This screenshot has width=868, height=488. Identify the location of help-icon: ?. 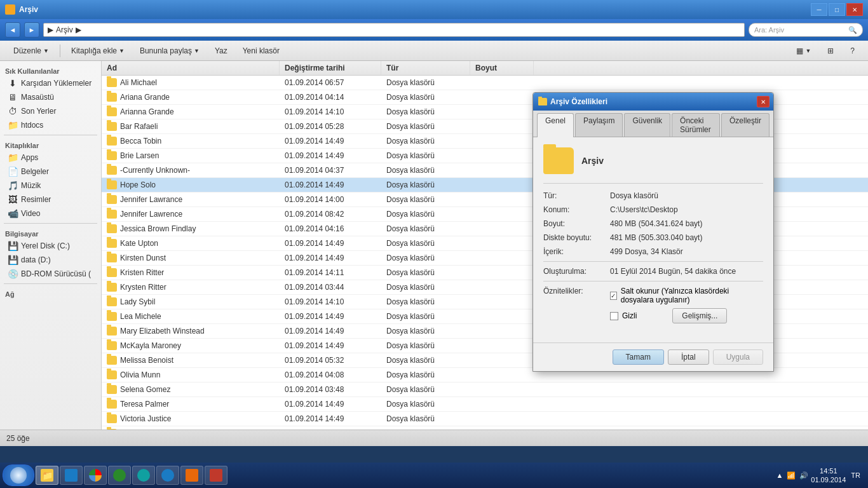
(853, 51).